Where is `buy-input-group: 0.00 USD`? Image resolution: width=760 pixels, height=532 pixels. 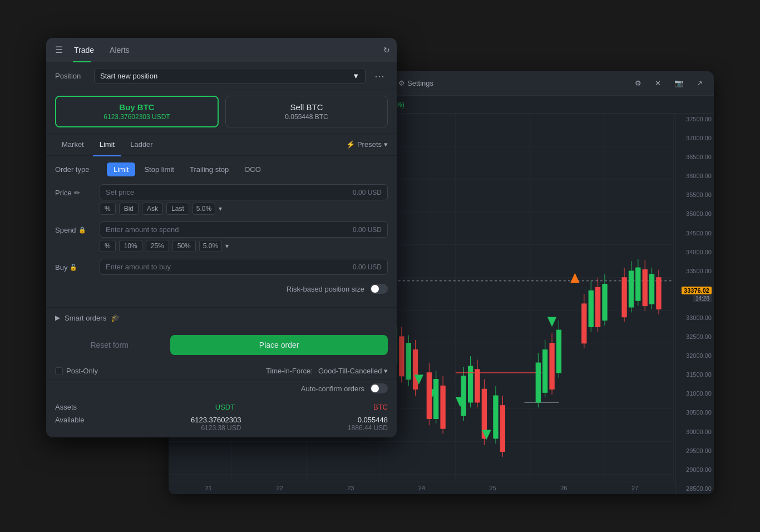 buy-input-group: 0.00 USD is located at coordinates (244, 268).